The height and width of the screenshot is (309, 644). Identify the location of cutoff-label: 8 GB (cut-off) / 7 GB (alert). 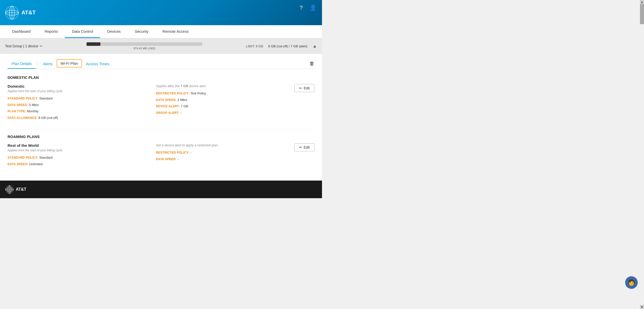
(288, 46).